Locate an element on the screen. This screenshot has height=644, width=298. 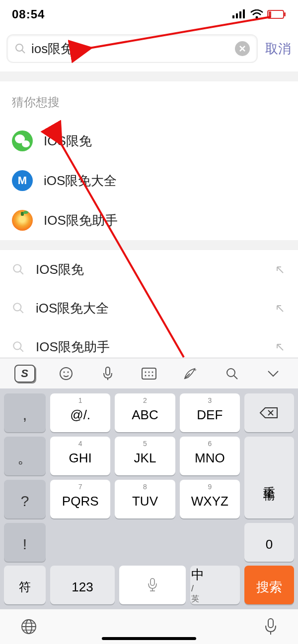
app-icon: M is located at coordinates (22, 181).